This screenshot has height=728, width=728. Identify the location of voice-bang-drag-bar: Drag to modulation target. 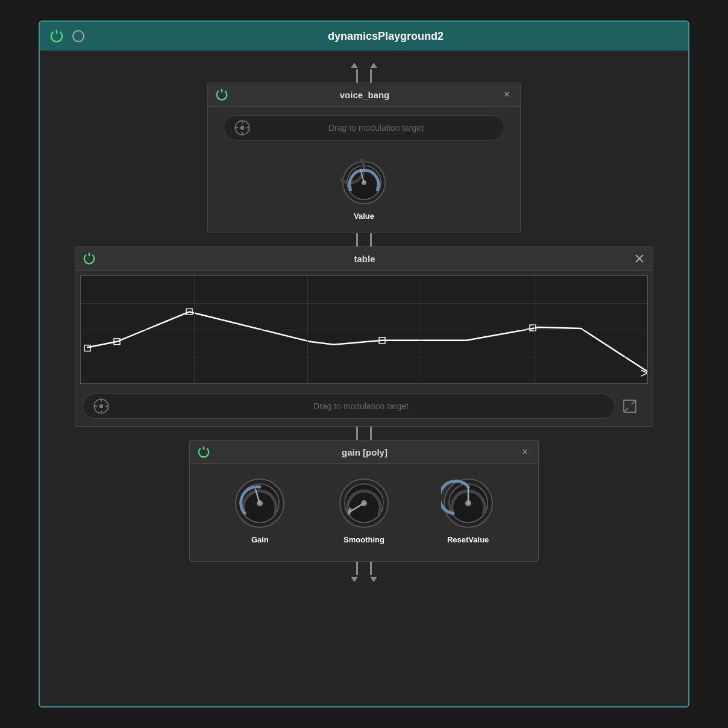
(364, 128).